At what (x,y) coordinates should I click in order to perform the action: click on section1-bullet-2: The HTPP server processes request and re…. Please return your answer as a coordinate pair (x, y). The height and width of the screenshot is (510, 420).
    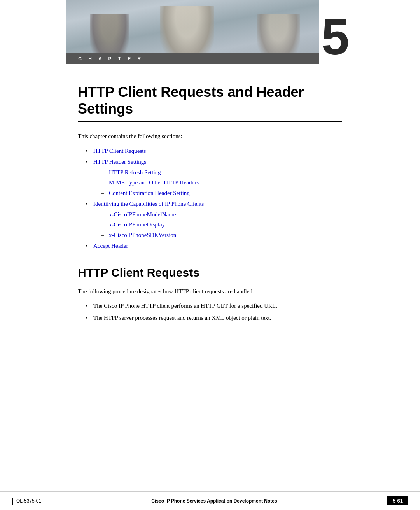
    Looking at the image, I should click on (214, 318).